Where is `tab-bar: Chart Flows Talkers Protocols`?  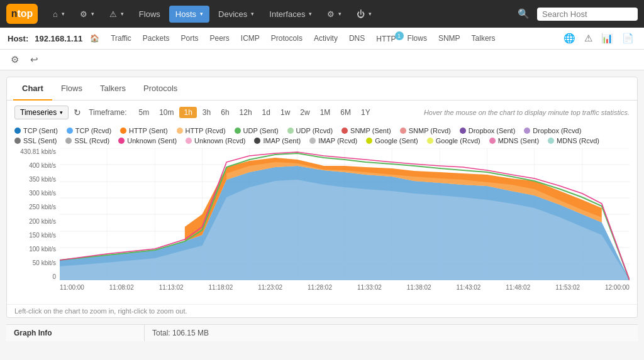 tab-bar: Chart Flows Talkers Protocols is located at coordinates (322, 89).